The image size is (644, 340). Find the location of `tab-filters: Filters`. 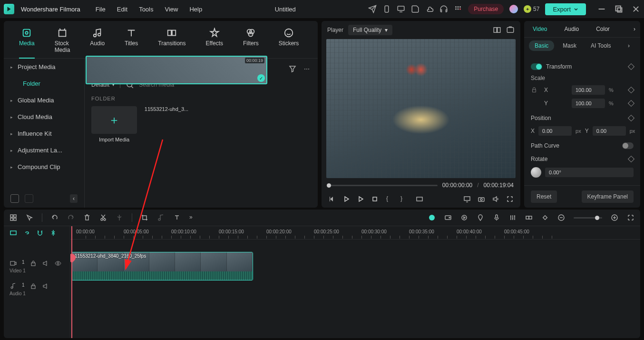

tab-filters: Filters is located at coordinates (251, 41).